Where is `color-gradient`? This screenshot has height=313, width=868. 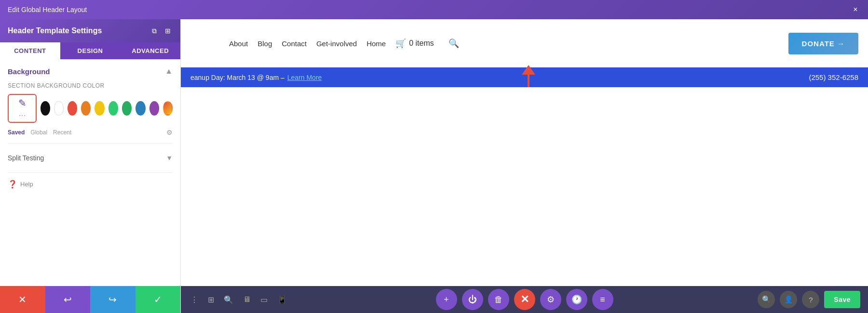 color-gradient is located at coordinates (168, 108).